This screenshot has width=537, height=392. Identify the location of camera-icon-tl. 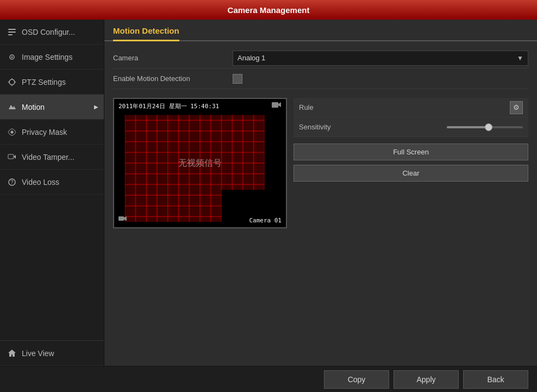
(277, 106).